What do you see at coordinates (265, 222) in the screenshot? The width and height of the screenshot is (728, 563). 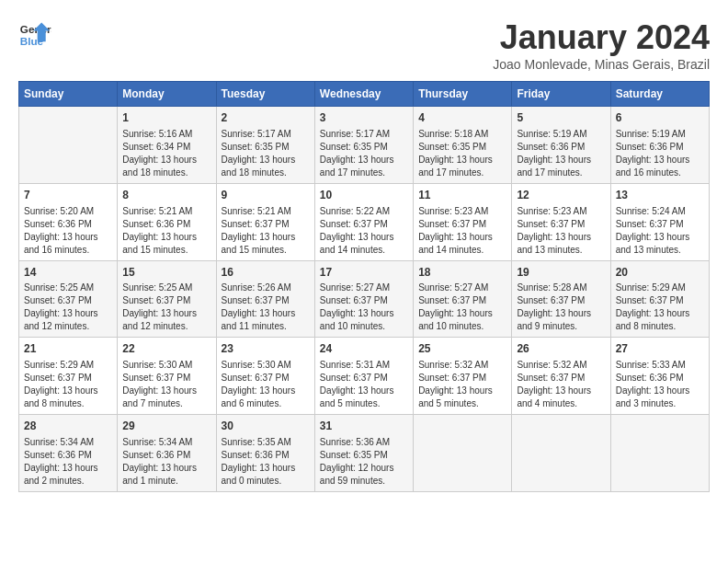 I see `calendar-cell: 9Sunrise: 5:21 AMSunset: 6:37 PMDaylight…` at bounding box center [265, 222].